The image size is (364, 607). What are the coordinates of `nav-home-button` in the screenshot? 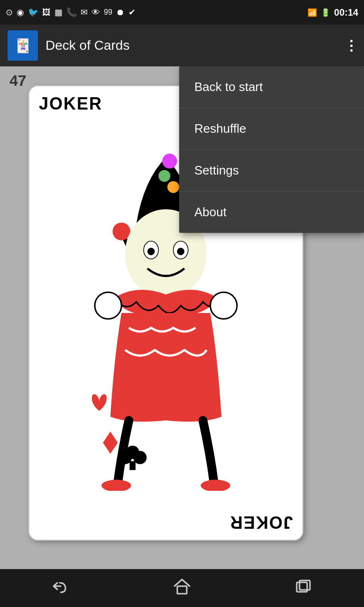 It's located at (182, 588).